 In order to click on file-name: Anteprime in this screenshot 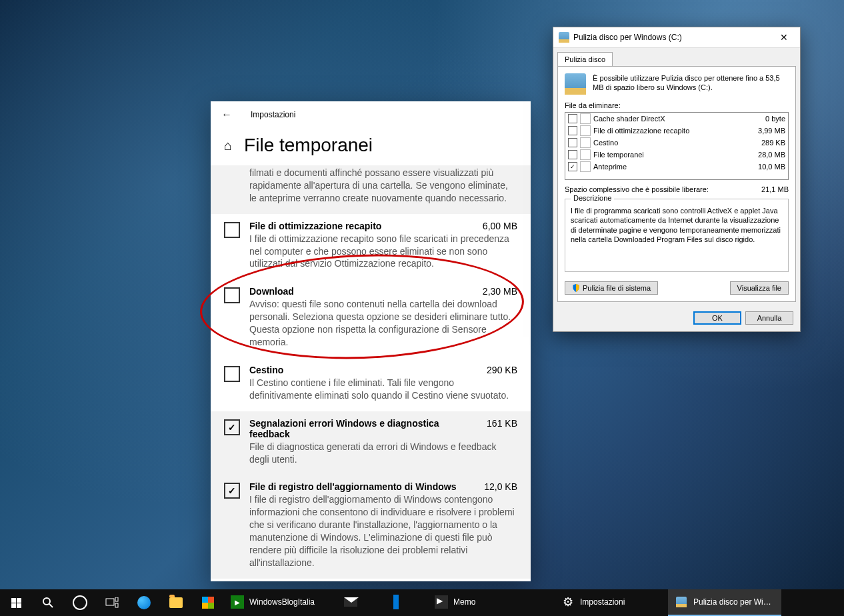, I will do `click(675, 167)`.